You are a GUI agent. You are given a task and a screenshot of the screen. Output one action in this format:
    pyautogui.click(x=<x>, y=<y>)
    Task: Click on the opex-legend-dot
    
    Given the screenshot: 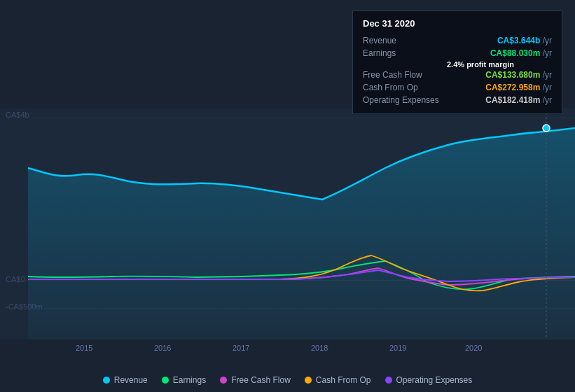 What is the action you would take?
    pyautogui.click(x=389, y=380)
    